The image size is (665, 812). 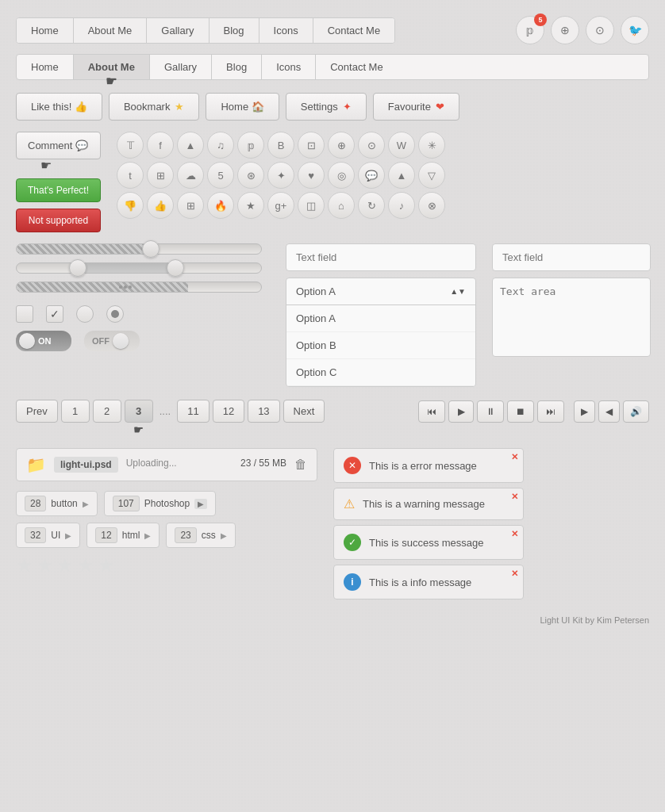 I want to click on pinterest-social-icon: 𝕡, so click(x=251, y=145).